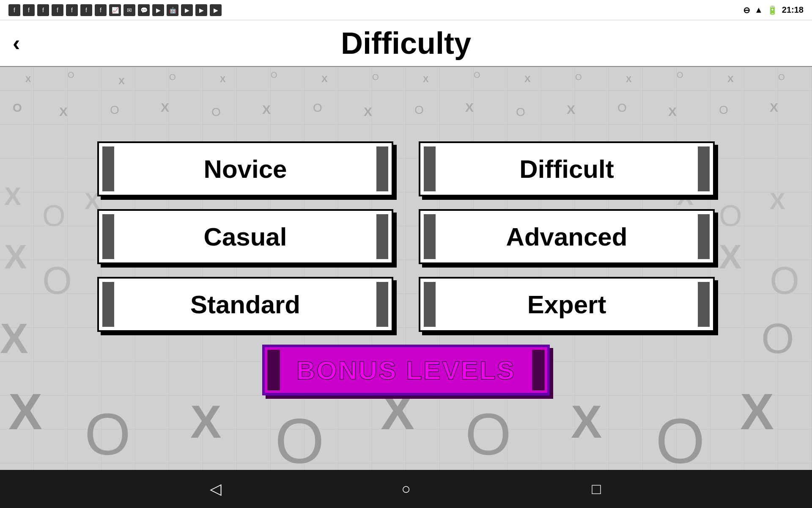  I want to click on app-icon-yt1: ▶, so click(187, 10).